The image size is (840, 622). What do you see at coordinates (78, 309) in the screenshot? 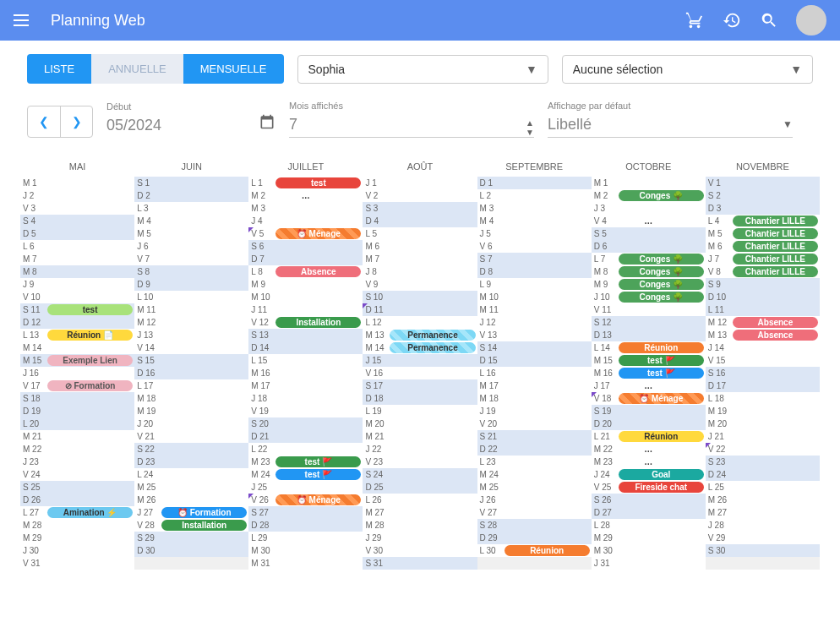
I see `day-cell: S 11test` at bounding box center [78, 309].